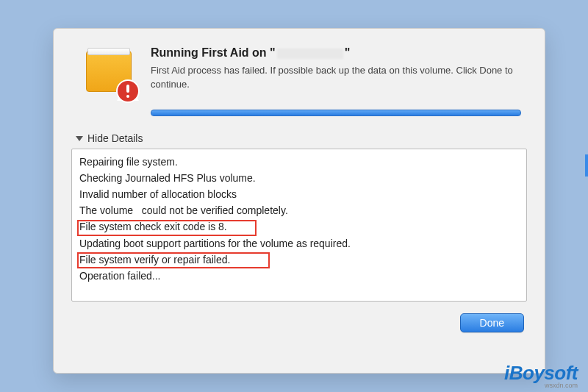  I want to click on alert-icon, so click(128, 91).